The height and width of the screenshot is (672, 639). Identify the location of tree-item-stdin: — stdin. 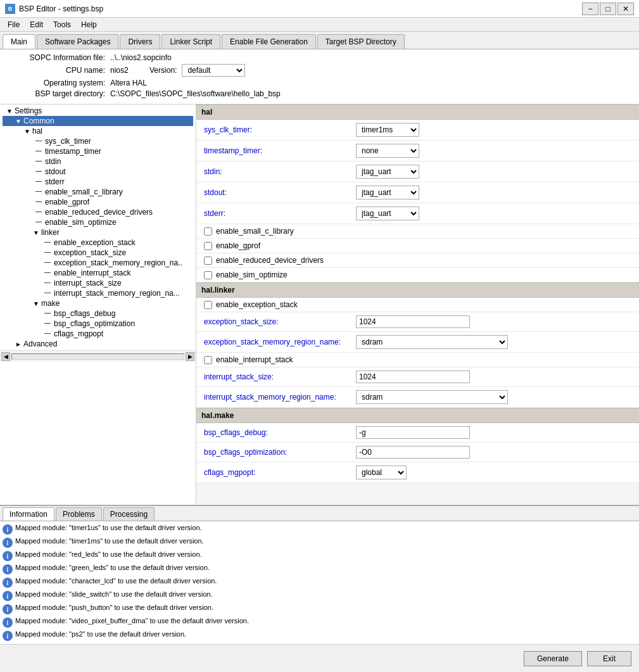
(98, 162).